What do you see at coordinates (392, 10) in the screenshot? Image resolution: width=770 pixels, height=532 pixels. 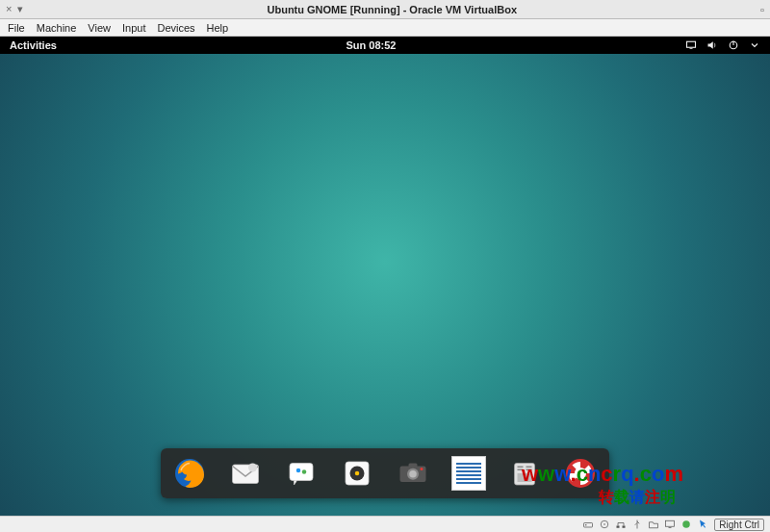 I see `window-title: Ubuntu GNOME [Running] - Oracle VM Virtu…` at bounding box center [392, 10].